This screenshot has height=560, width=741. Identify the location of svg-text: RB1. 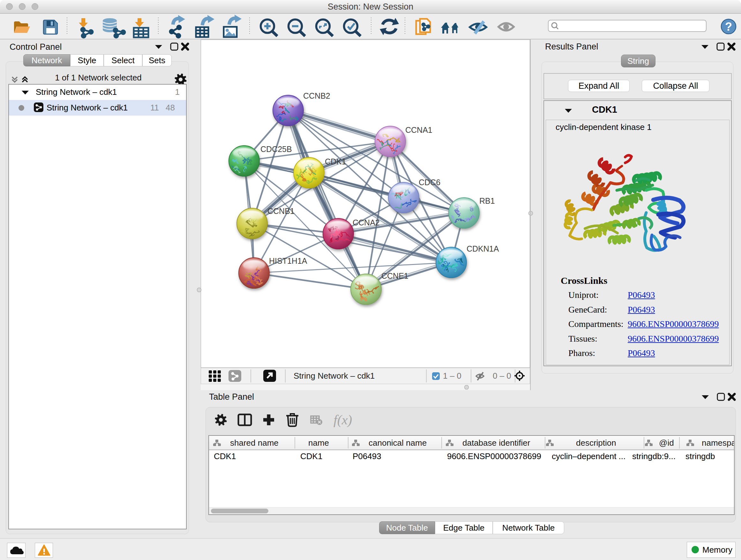
(487, 201).